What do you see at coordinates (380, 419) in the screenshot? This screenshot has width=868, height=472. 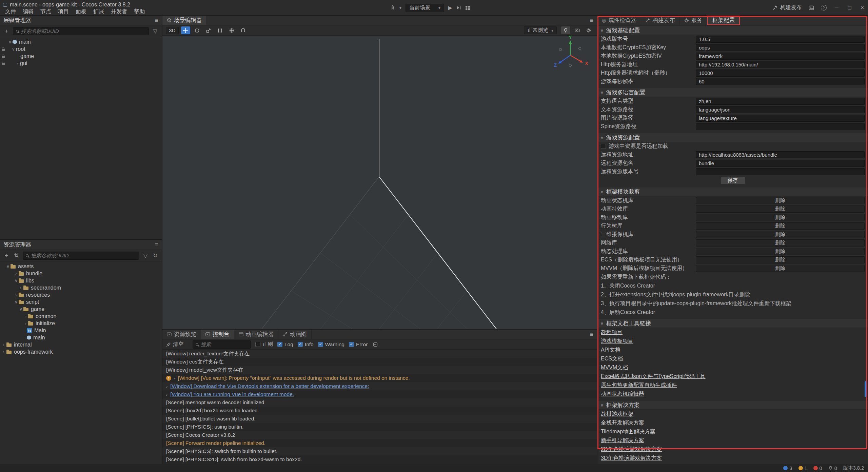 I see `log-row: [Scene] [bullet]:bullet wasm lib loaded.` at bounding box center [380, 419].